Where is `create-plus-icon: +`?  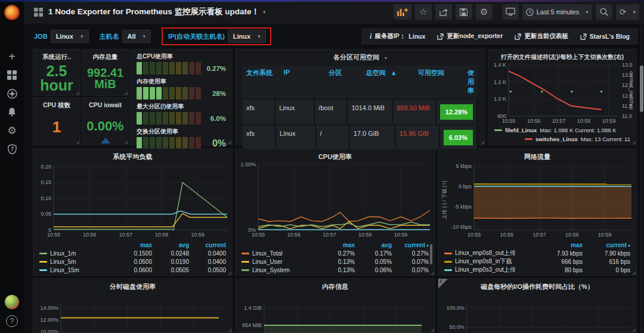 create-plus-icon: + is located at coordinates (12, 57).